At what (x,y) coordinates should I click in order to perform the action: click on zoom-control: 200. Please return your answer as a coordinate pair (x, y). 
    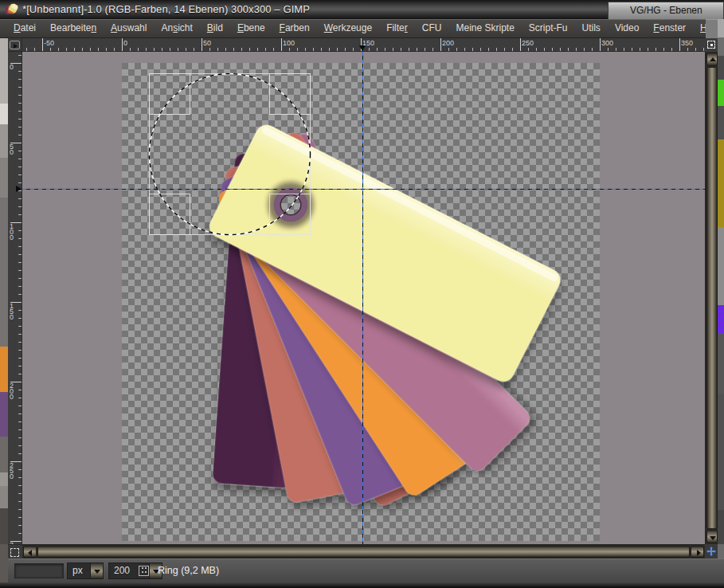
    Looking at the image, I should click on (135, 570).